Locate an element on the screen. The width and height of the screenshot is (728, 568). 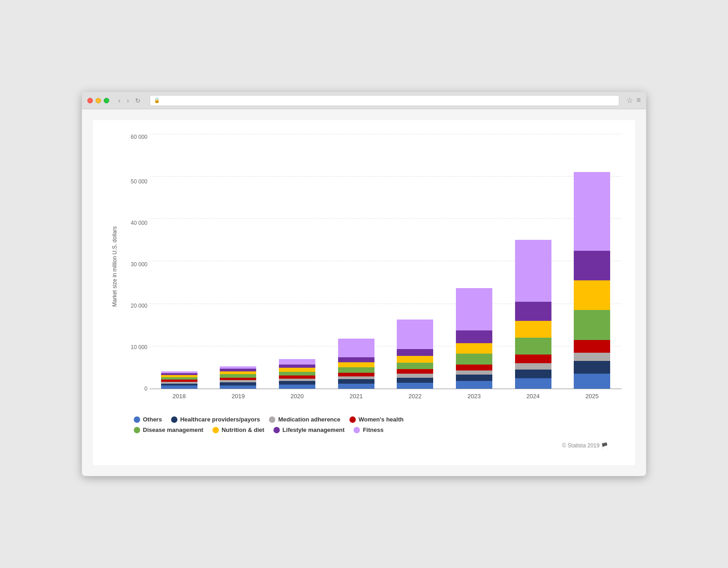
forward-button: › is located at coordinates (128, 101).